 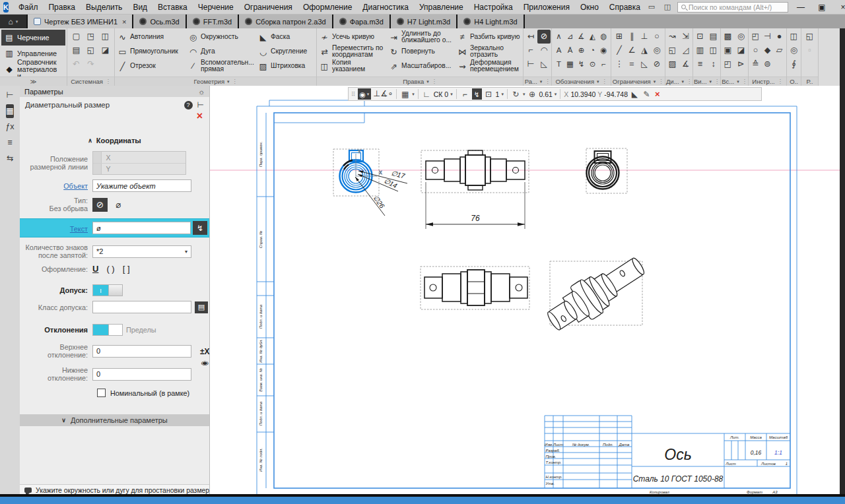 What do you see at coordinates (809, 81) in the screenshot?
I see `group-footer: Р..` at bounding box center [809, 81].